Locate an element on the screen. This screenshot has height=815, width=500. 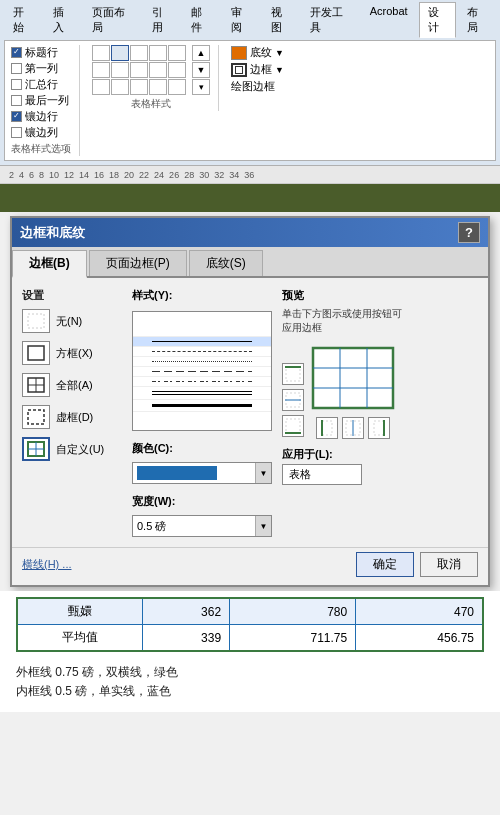
ruler: 2 4 6 8 10 12 14 16 18 20 22 24 26 28 30… is located at coordinates (250, 175).